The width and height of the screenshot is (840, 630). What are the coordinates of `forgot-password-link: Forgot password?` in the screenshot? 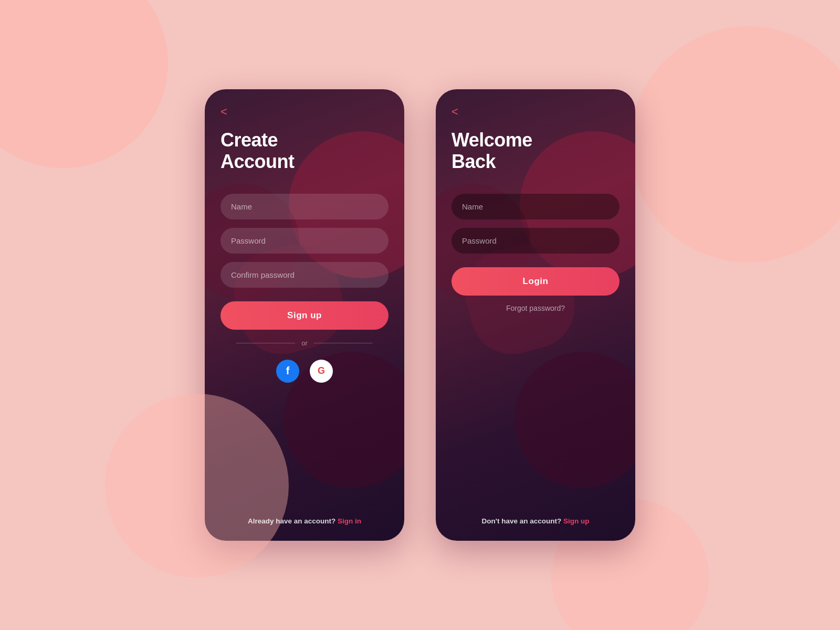 It's located at (536, 308).